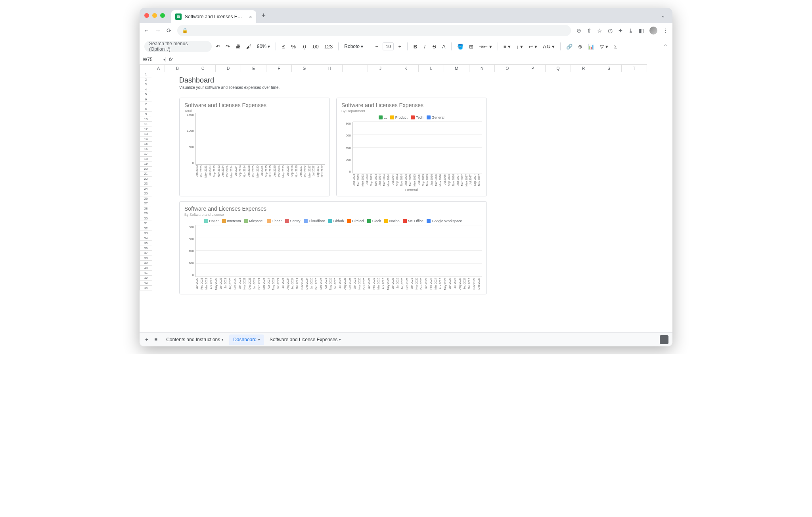 The width and height of the screenshot is (812, 517). Describe the element at coordinates (178, 68) in the screenshot. I see `column-header: B` at that location.